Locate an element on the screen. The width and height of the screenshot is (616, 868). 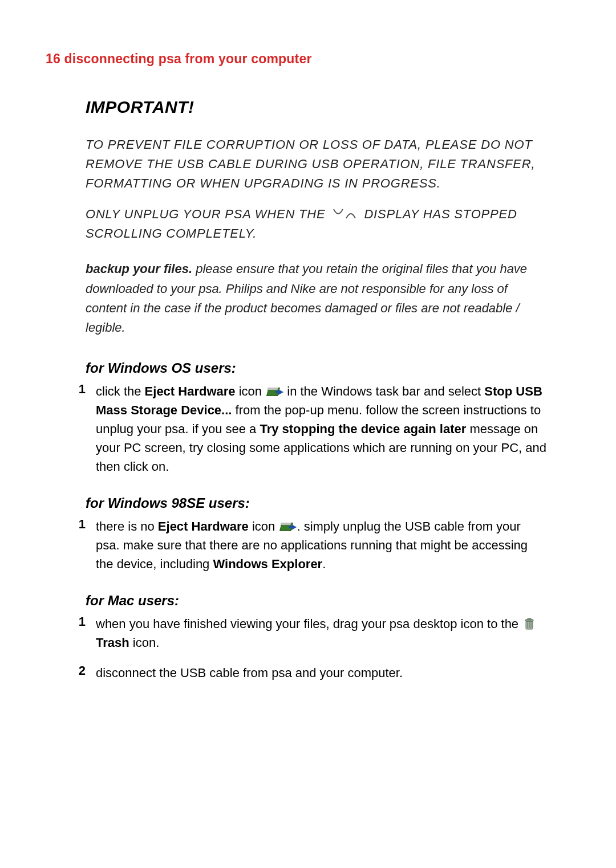
list-item: 1 click the Eject Hardware icon in the W… is located at coordinates (317, 429).